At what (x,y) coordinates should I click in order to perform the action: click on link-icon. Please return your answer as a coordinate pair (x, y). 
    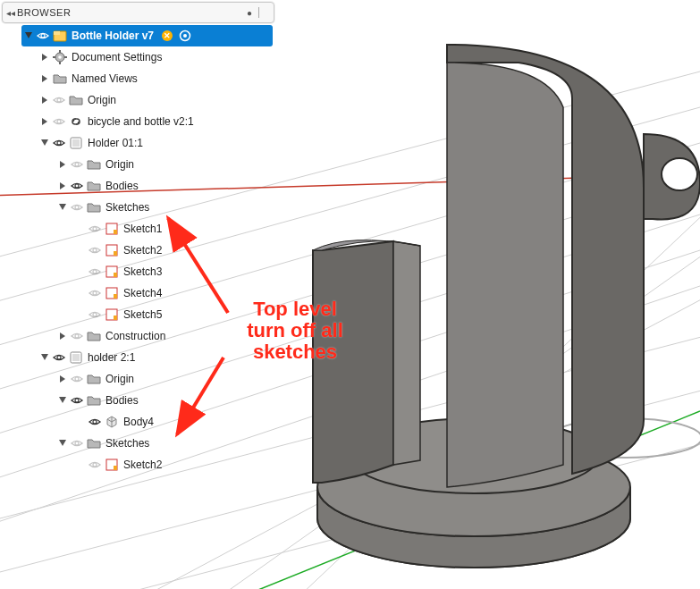
    Looking at the image, I should click on (76, 122).